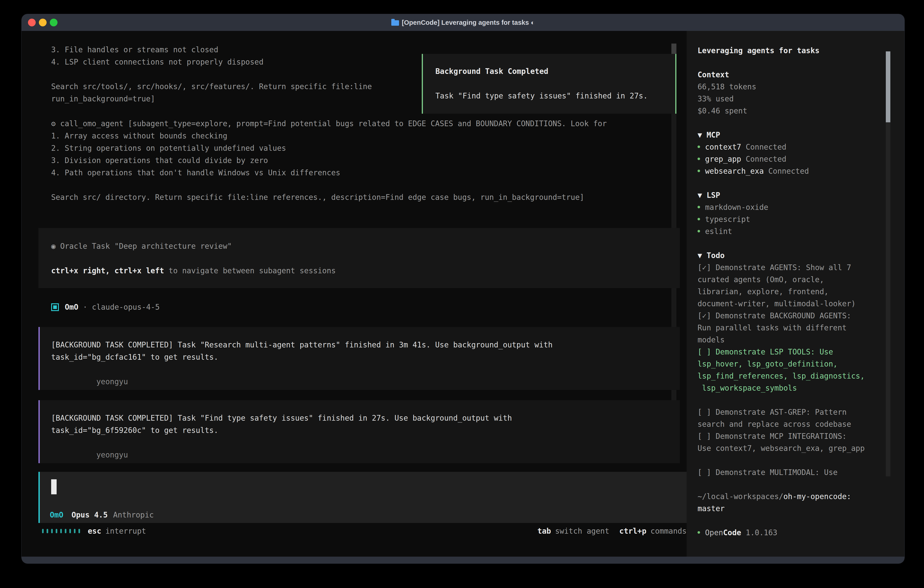 The width and height of the screenshot is (924, 588). What do you see at coordinates (54, 23) in the screenshot?
I see `zoom-button` at bounding box center [54, 23].